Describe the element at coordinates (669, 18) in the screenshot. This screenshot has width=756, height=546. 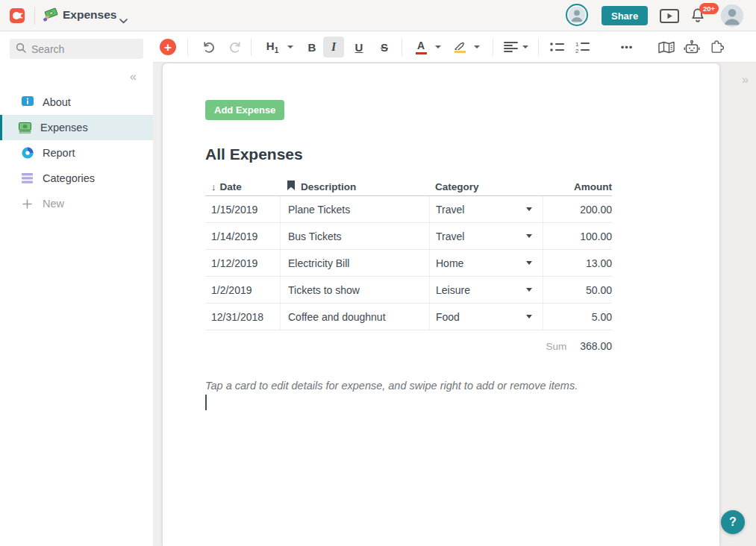
I see `video-tutorials-icon` at that location.